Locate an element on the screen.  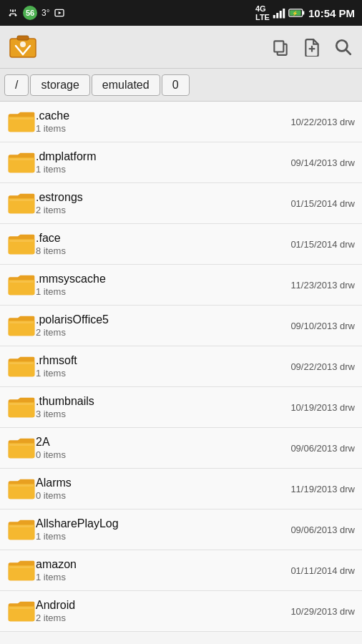
breadcrumb-storage: storage is located at coordinates (60, 85).